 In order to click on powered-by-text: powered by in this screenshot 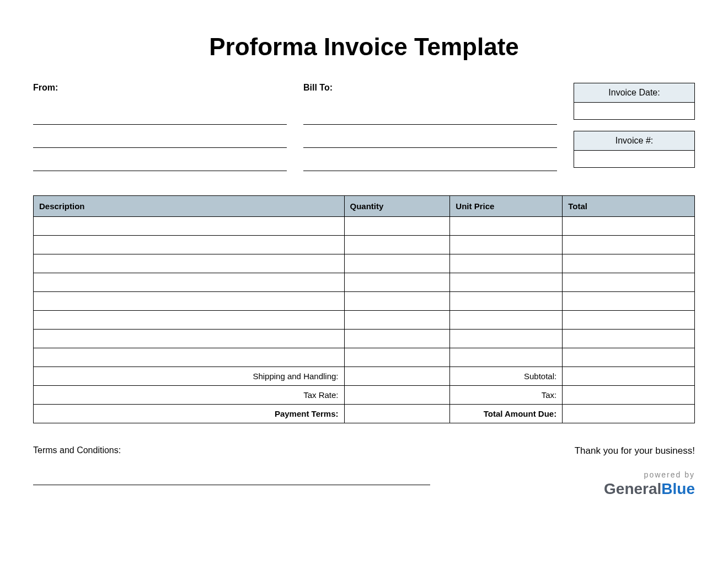, I will do `click(635, 475)`.